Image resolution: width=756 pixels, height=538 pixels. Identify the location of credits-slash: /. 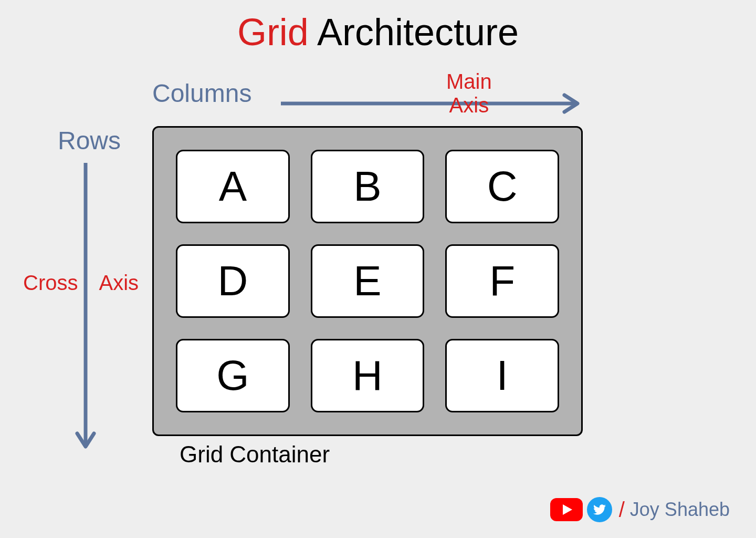
(622, 510).